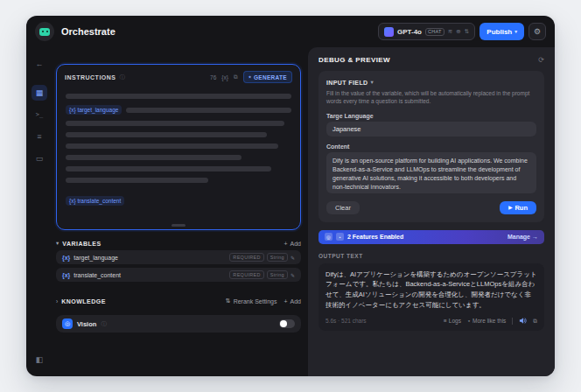  I want to click on variable-chip-translate-content: {x} translate_content, so click(94, 201).